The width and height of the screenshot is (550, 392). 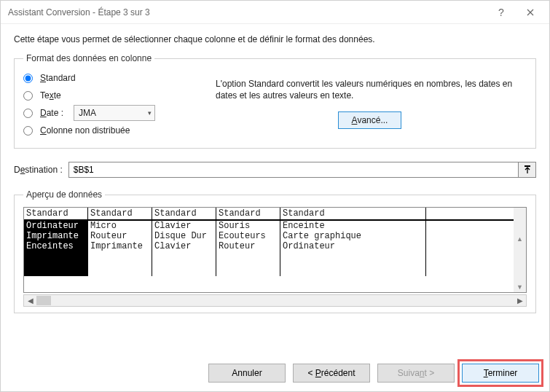 I want to click on next-button: Suivant >, so click(x=416, y=373).